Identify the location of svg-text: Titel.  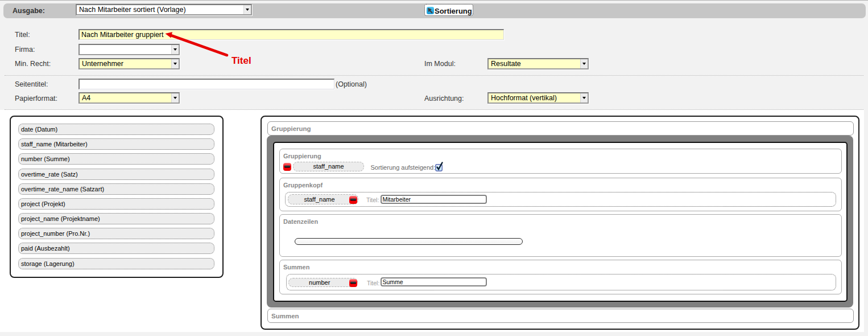
(241, 60).